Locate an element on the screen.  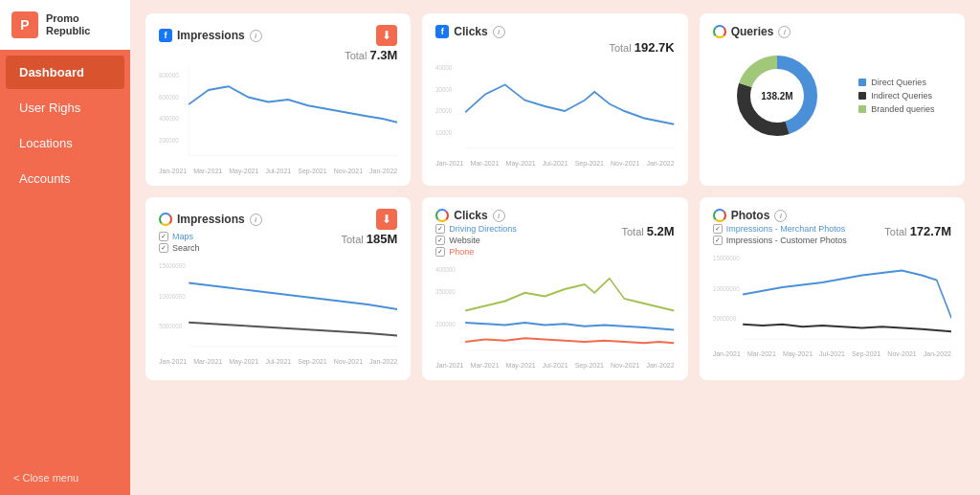
logo-area: P PromoRepublic is located at coordinates (65, 25).